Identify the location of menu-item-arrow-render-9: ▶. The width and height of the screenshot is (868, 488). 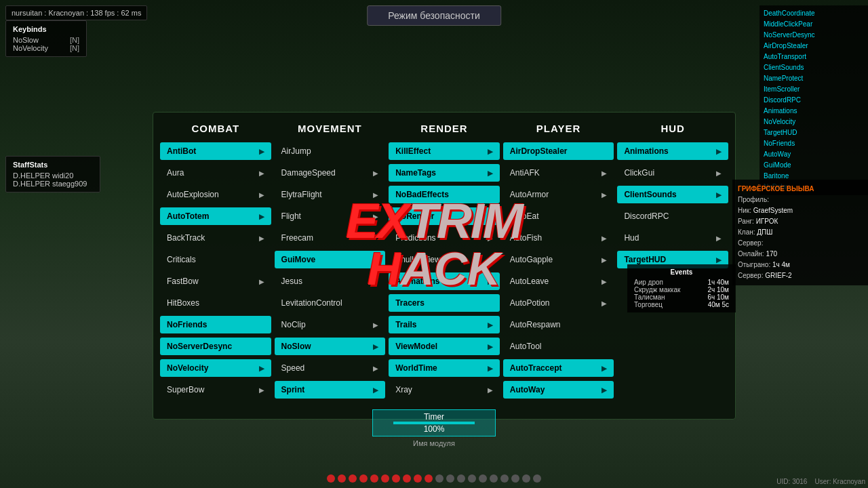
(490, 347).